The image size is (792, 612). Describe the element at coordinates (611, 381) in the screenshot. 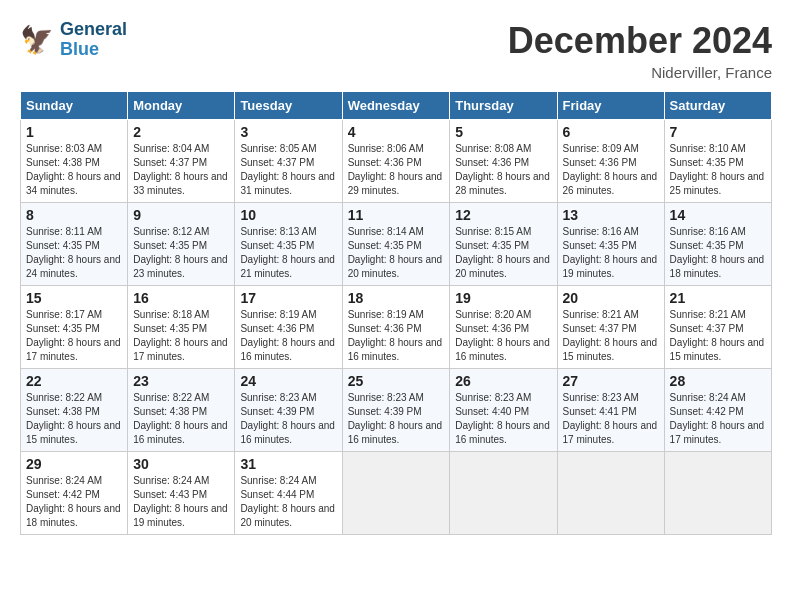

I see `day-number: 27` at that location.